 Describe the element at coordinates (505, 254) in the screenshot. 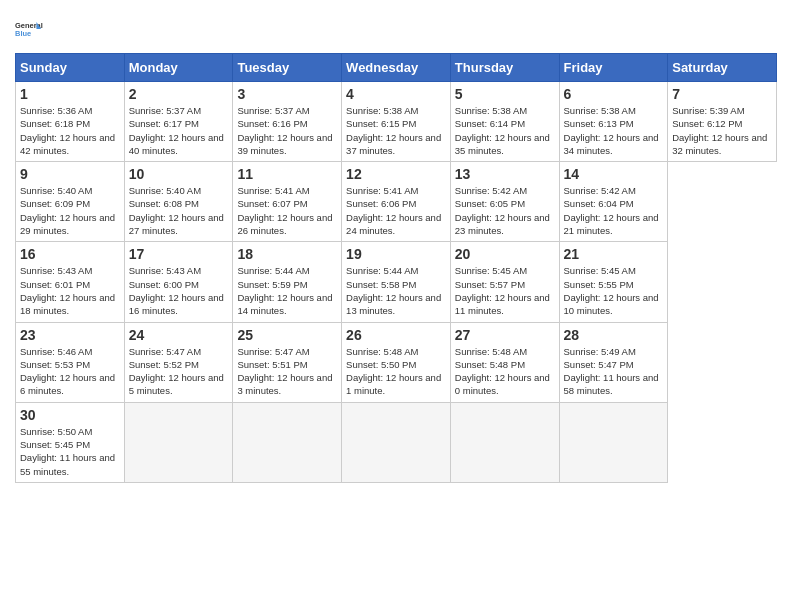

I see `day-number: 20` at that location.